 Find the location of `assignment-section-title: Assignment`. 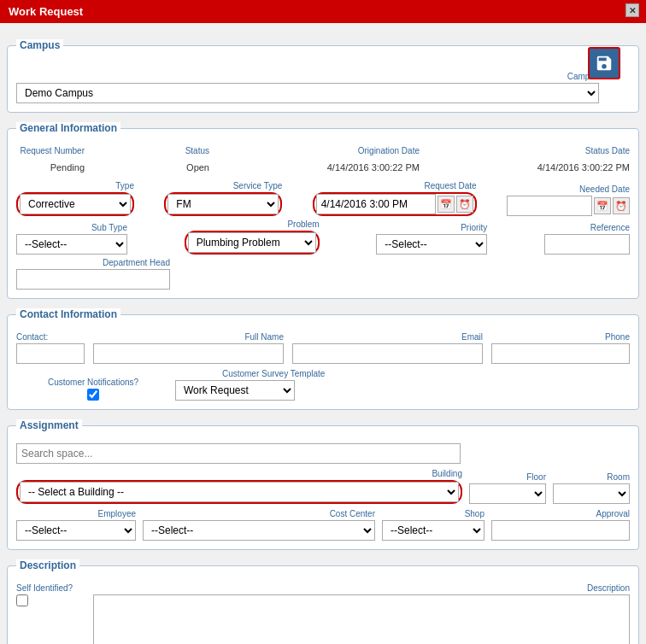

assignment-section-title: Assignment is located at coordinates (50, 425).